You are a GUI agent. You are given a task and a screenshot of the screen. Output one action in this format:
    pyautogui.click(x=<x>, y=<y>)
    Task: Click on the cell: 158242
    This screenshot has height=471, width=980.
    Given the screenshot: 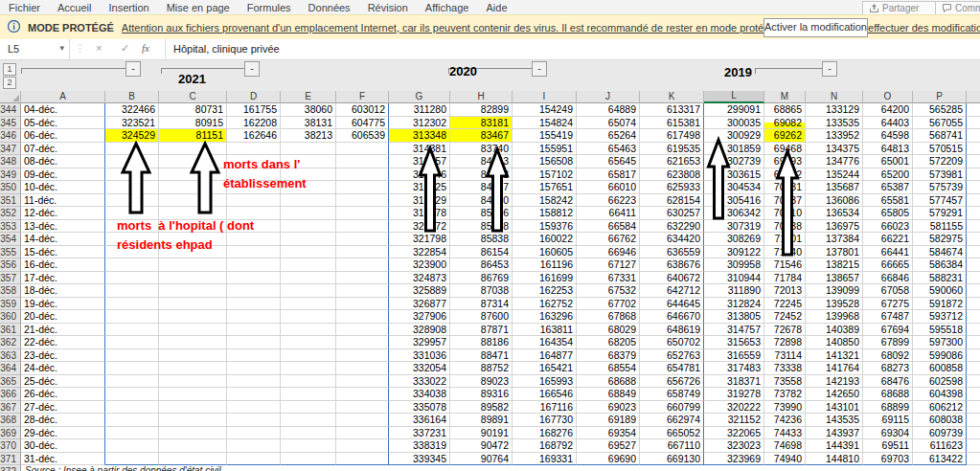 What is the action you would take?
    pyautogui.click(x=544, y=201)
    